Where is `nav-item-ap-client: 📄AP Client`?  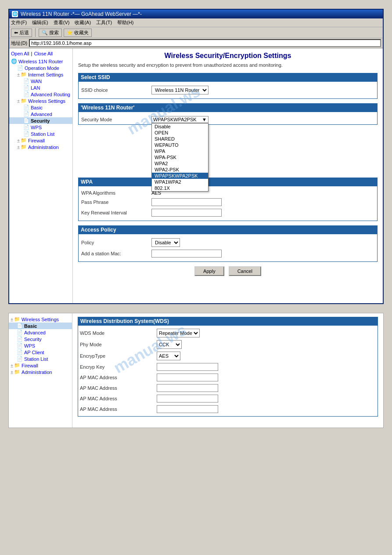 nav-item-ap-client: 📄AP Client is located at coordinates (40, 352).